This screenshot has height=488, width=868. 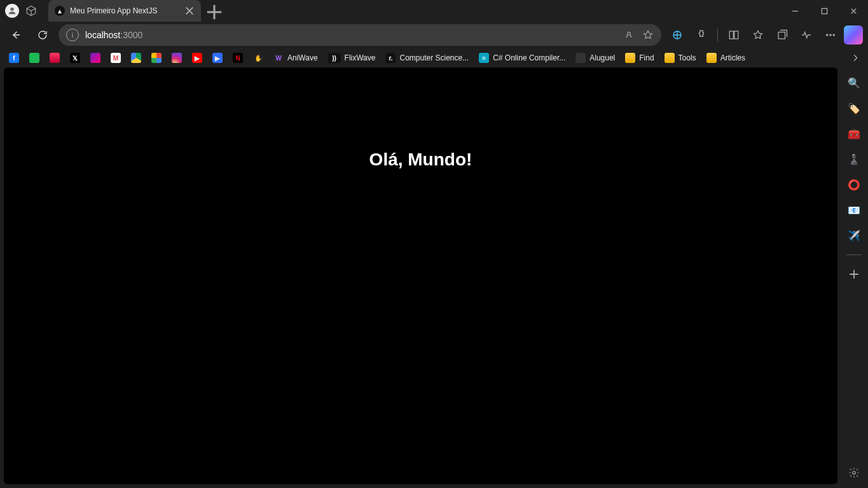 I want to click on bookmark-item: N, so click(x=238, y=58).